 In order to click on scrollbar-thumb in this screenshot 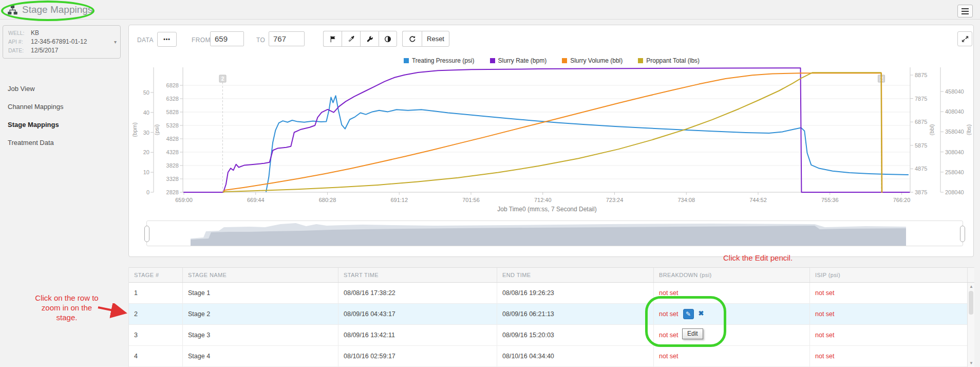, I will do `click(971, 303)`.